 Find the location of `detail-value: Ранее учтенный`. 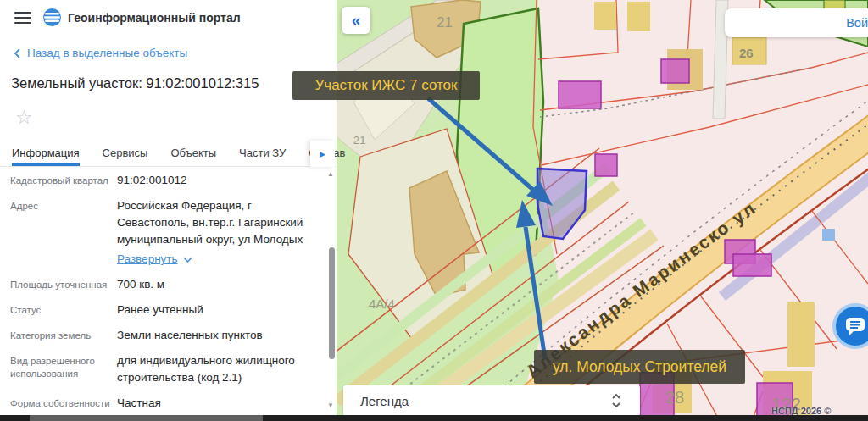

detail-value: Ранее учтенный is located at coordinates (222, 310).